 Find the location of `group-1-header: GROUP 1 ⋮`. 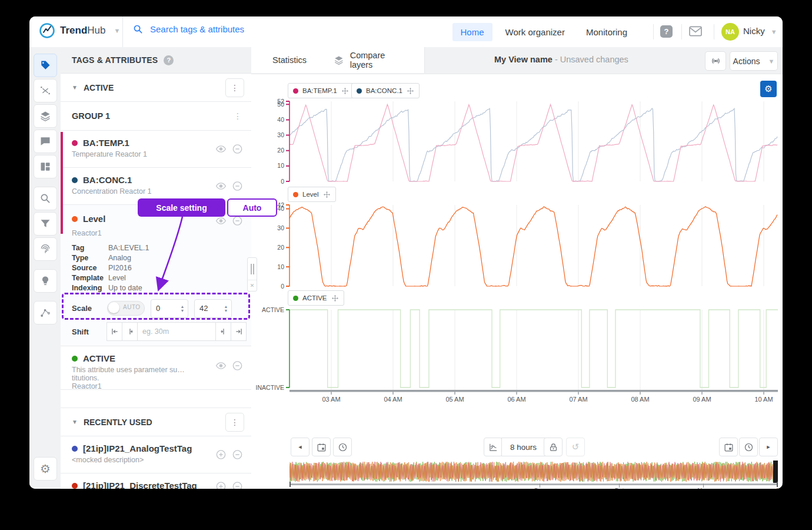

group-1-header: GROUP 1 ⋮ is located at coordinates (156, 117).